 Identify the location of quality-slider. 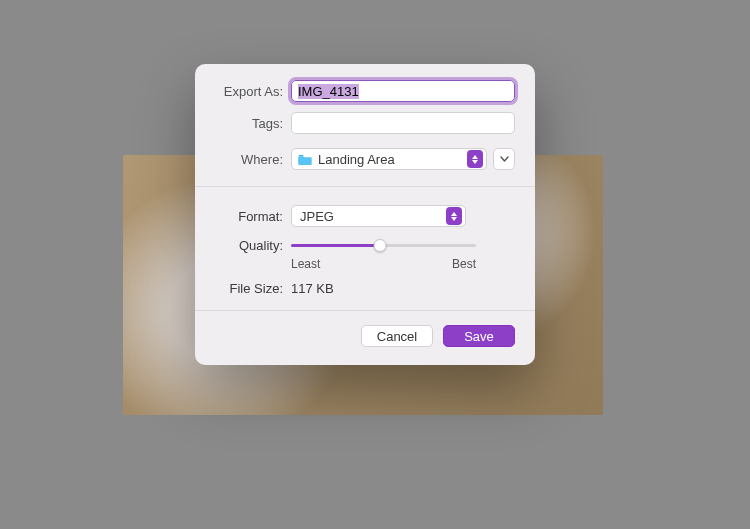
(384, 245).